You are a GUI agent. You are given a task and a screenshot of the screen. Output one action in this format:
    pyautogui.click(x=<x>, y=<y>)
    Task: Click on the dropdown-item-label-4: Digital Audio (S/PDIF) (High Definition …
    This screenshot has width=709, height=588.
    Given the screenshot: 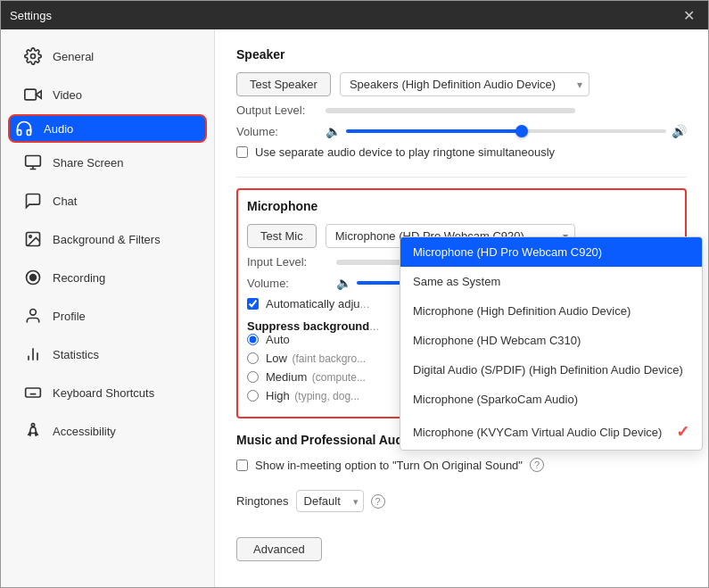 What is the action you would take?
    pyautogui.click(x=548, y=369)
    